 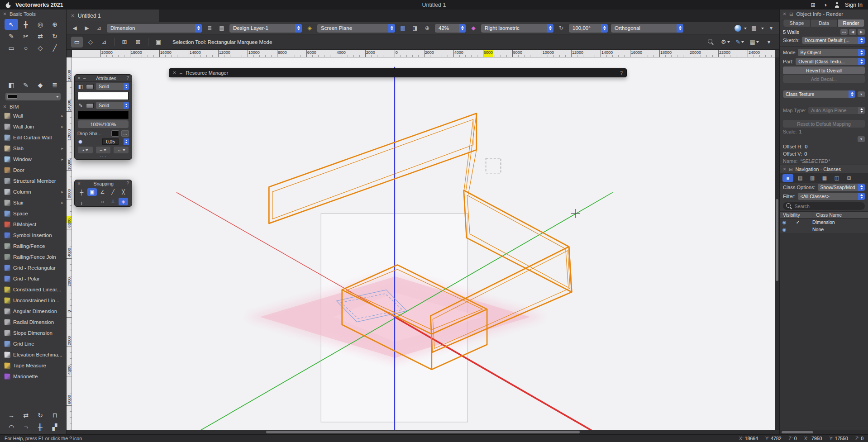 What do you see at coordinates (33, 97) in the screenshot?
I see `tool-attribute-select` at bounding box center [33, 97].